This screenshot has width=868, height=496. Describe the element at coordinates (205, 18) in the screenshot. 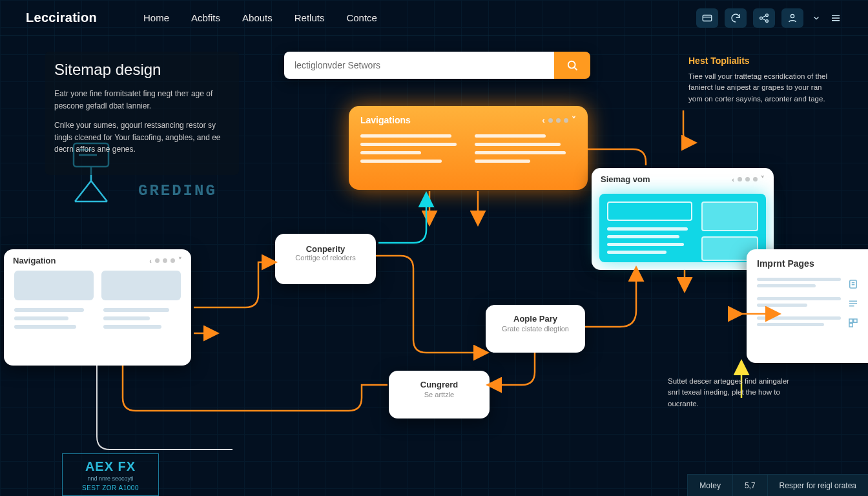

I see `nav-acbfits: Acbfits` at that location.